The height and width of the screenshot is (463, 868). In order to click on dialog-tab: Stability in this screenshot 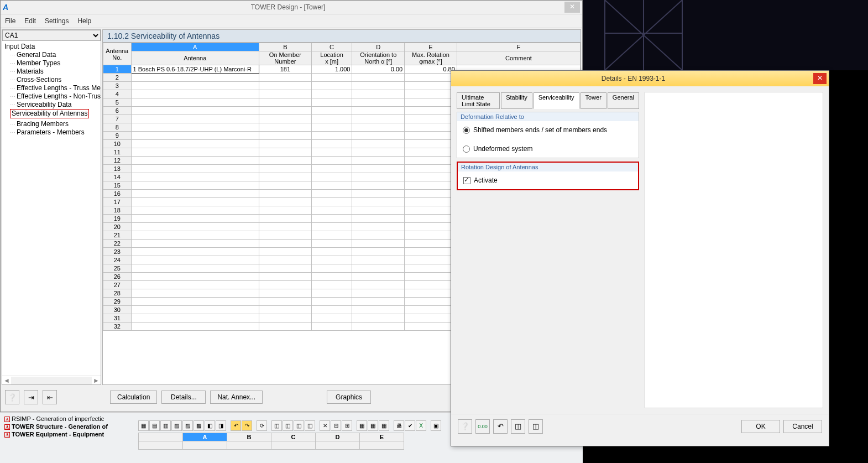, I will do `click(516, 101)`.